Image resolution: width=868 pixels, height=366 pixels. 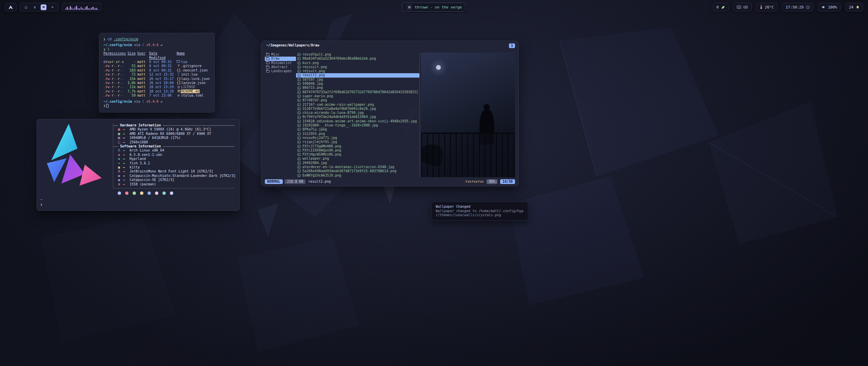 I want to click on audio-visualizer-module, so click(x=82, y=7).